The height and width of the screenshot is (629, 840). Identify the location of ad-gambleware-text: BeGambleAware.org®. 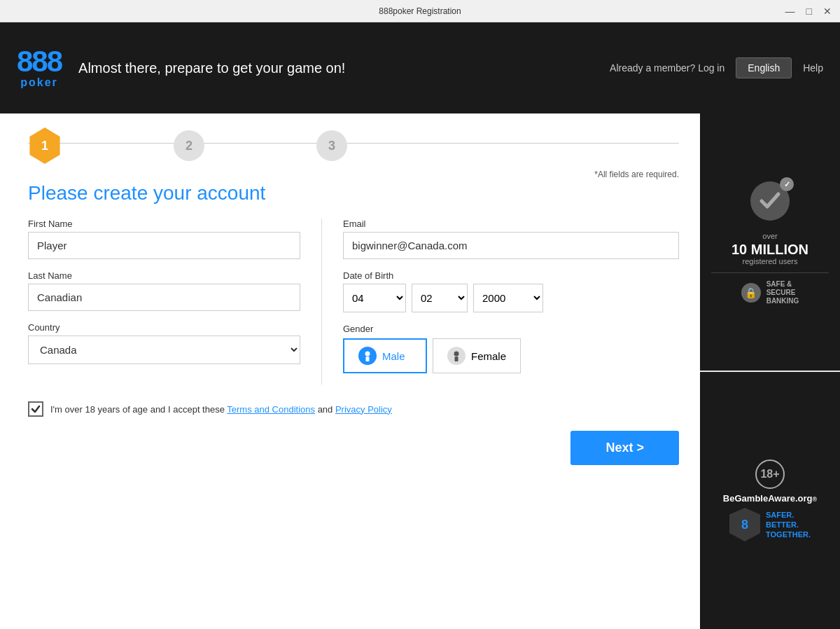
(770, 499).